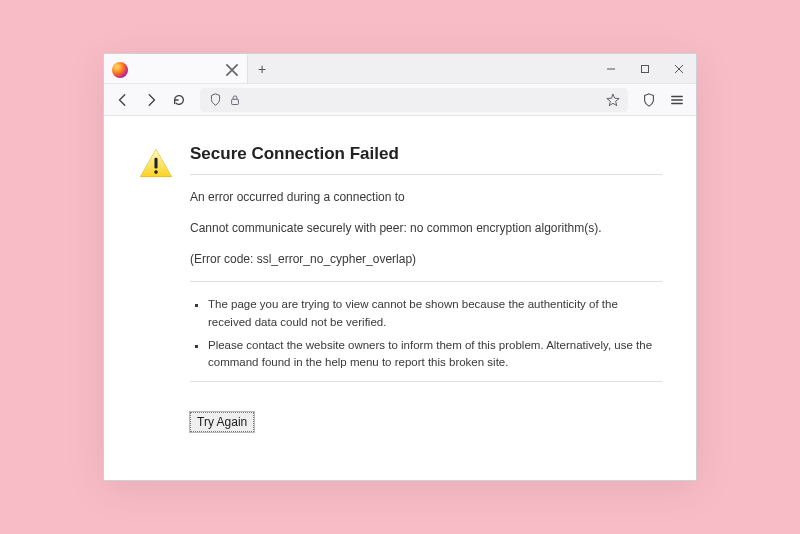 This screenshot has width=800, height=534. What do you see at coordinates (426, 154) in the screenshot?
I see `error-title: Secure Connection Failed` at bounding box center [426, 154].